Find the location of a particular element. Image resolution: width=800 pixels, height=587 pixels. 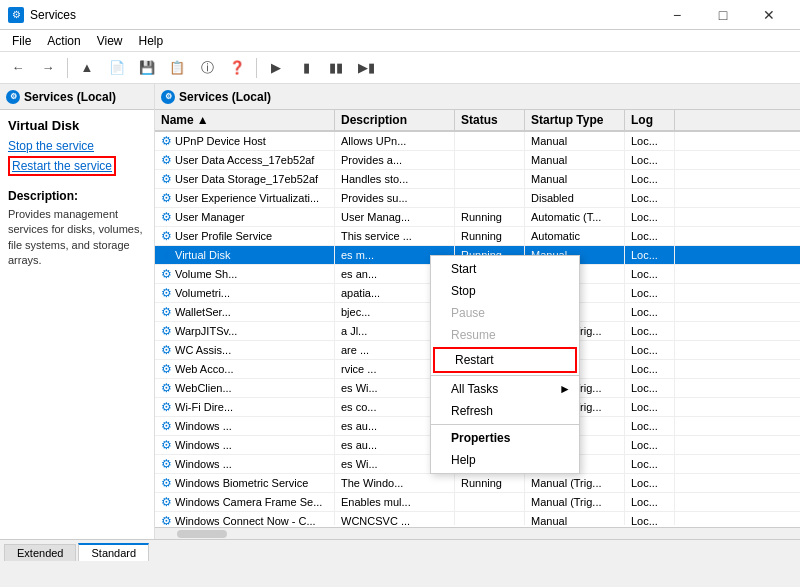

cell-name: ⚙ UPnP Device Host is located at coordinates (245, 141).